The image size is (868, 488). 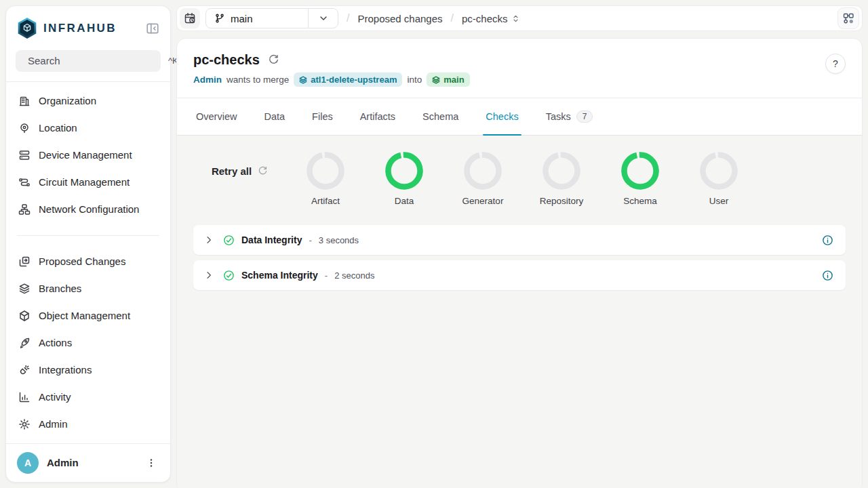 I want to click on check-donut-generator: Generator, so click(x=483, y=179).